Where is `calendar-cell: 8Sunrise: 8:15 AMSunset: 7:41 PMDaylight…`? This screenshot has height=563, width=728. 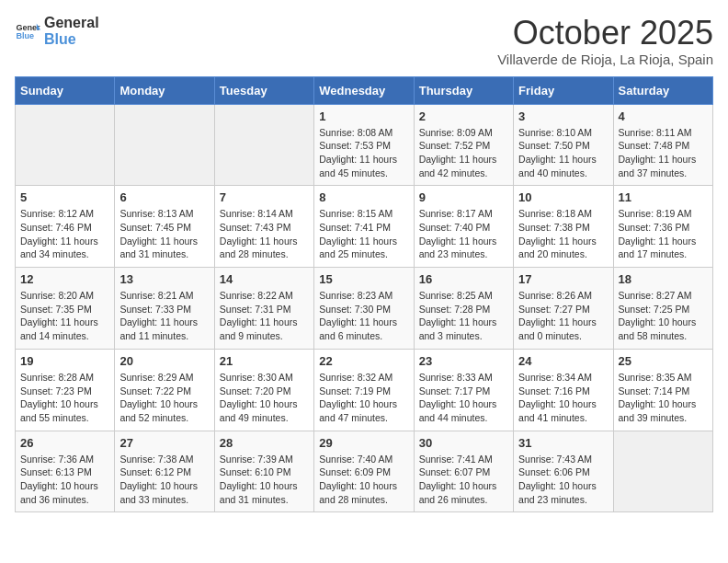 calendar-cell: 8Sunrise: 8:15 AMSunset: 7:41 PMDaylight… is located at coordinates (364, 226).